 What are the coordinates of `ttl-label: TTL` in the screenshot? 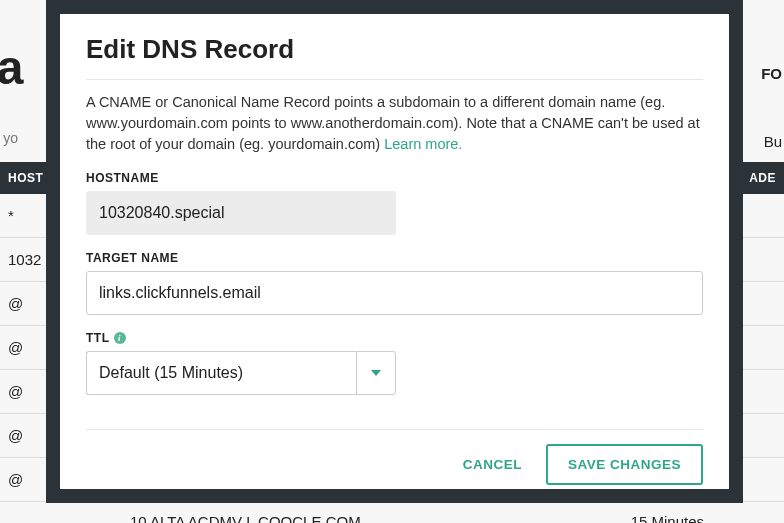 It's located at (394, 338).